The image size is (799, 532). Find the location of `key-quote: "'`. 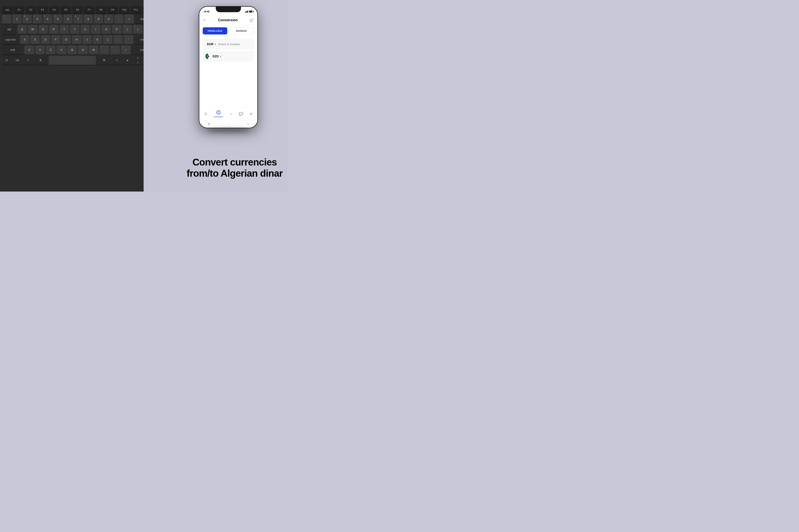

key-quote: "' is located at coordinates (128, 40).